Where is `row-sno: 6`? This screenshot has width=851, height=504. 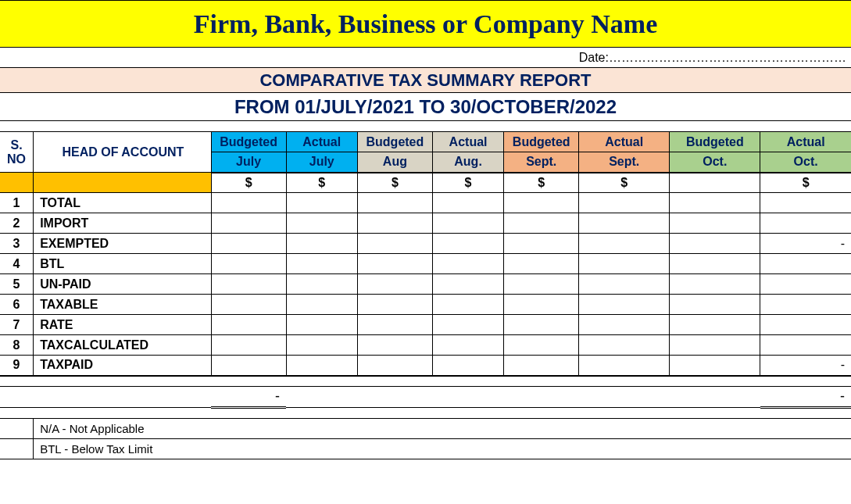 row-sno: 6 is located at coordinates (17, 305).